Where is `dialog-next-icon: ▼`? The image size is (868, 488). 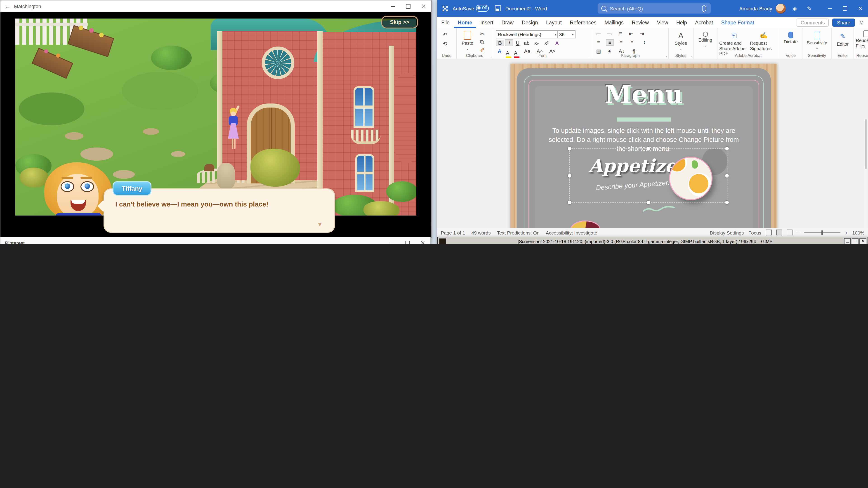 dialog-next-icon: ▼ is located at coordinates (320, 224).